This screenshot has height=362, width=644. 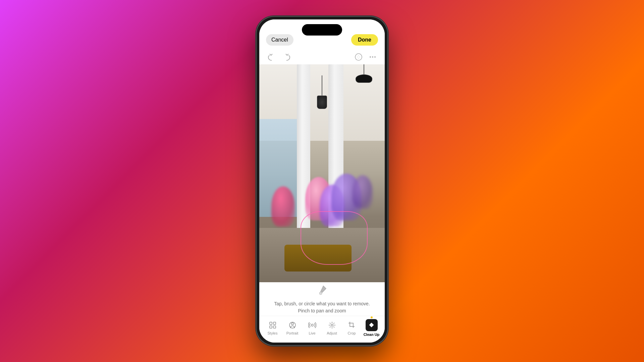 What do you see at coordinates (332, 328) in the screenshot?
I see `tab-adjust: Adjust` at bounding box center [332, 328].